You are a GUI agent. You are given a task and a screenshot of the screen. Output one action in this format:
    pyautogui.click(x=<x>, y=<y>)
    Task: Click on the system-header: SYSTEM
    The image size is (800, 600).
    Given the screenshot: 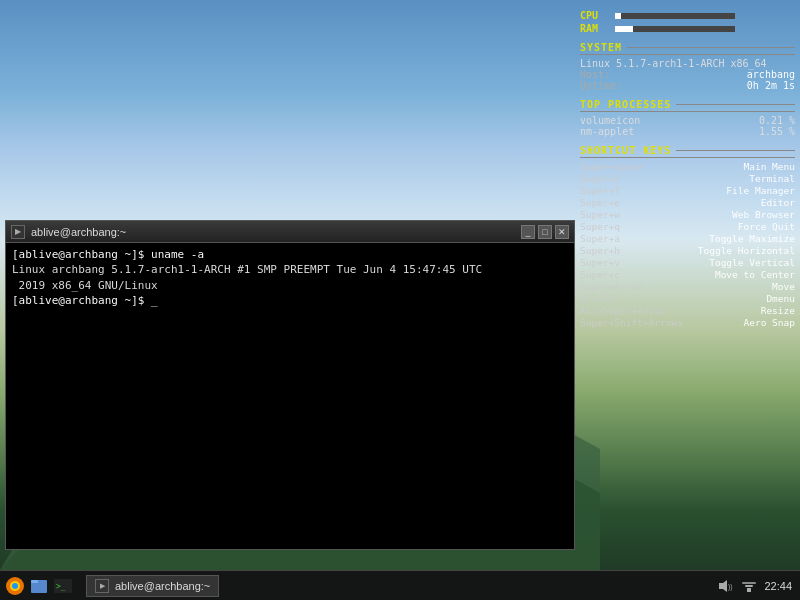 What is the action you would take?
    pyautogui.click(x=688, y=48)
    